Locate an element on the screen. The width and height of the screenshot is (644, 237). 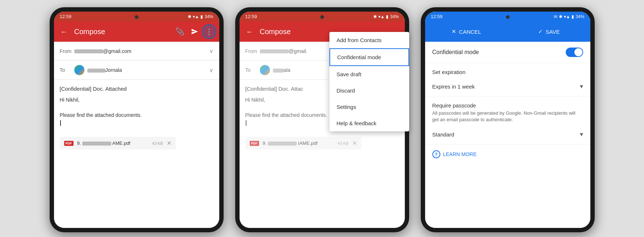
menu-help: Help & feedback is located at coordinates (367, 123).